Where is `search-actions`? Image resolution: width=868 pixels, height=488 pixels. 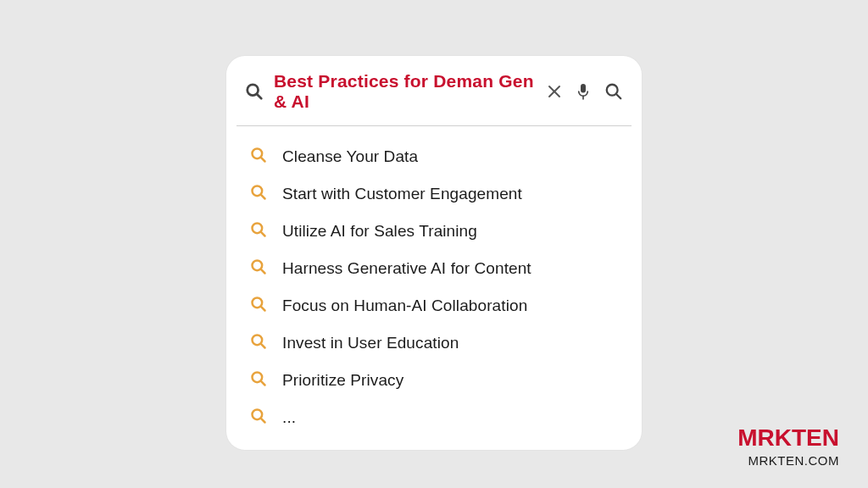 search-actions is located at coordinates (585, 92).